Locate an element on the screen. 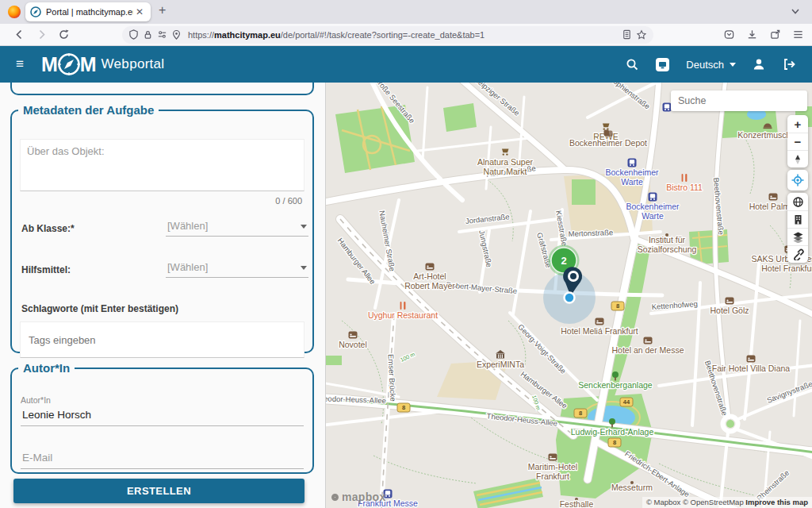 The image size is (812, 508). author-legend: Autor*In is located at coordinates (46, 368).